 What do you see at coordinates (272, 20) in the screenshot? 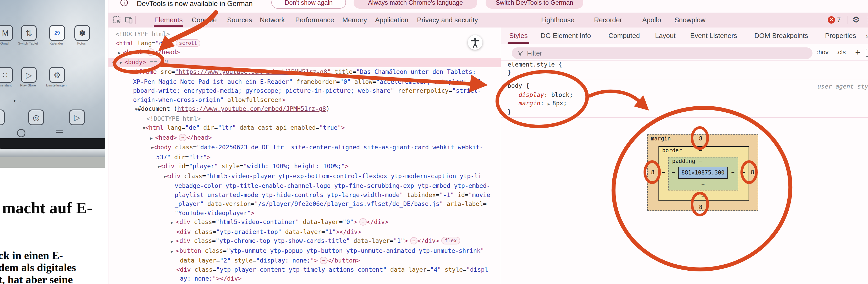
I see `tab-network: Network` at bounding box center [272, 20].